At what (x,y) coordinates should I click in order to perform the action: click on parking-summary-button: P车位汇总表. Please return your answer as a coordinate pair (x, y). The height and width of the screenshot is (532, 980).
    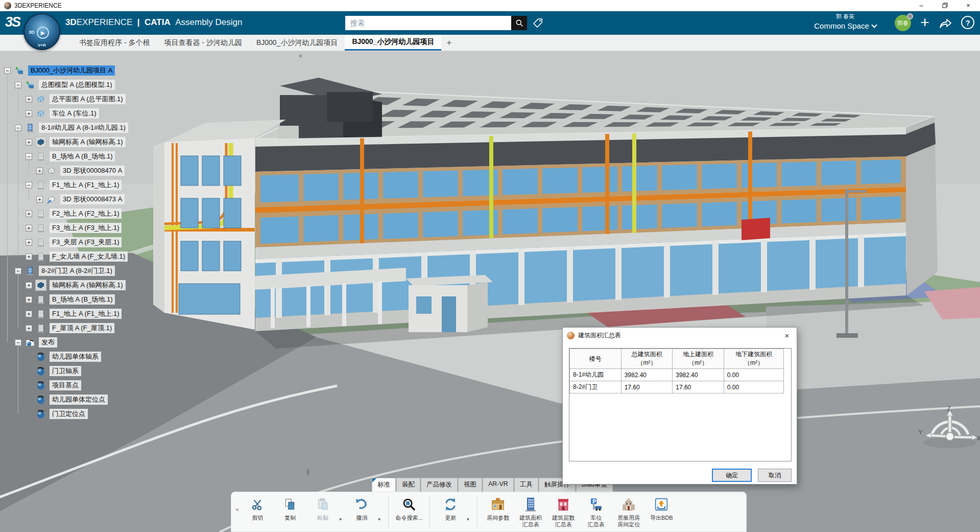
    Looking at the image, I should click on (596, 512).